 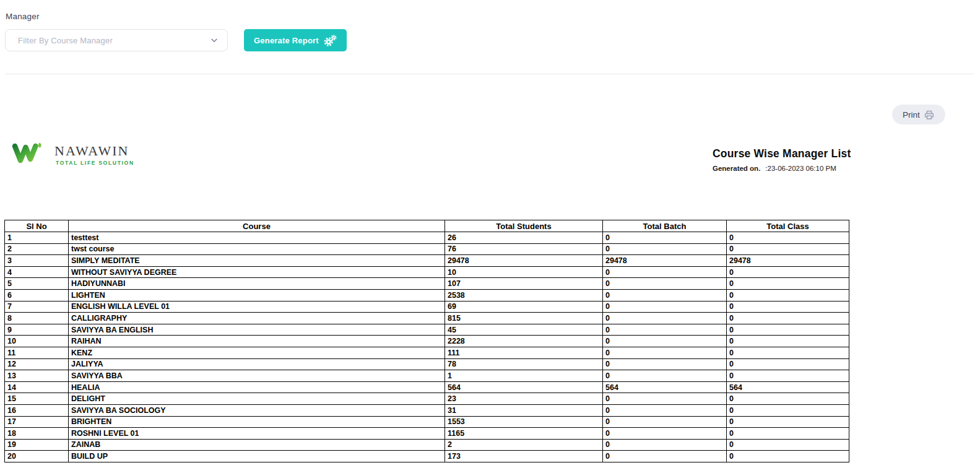 I want to click on table-cell: 31, so click(x=524, y=410).